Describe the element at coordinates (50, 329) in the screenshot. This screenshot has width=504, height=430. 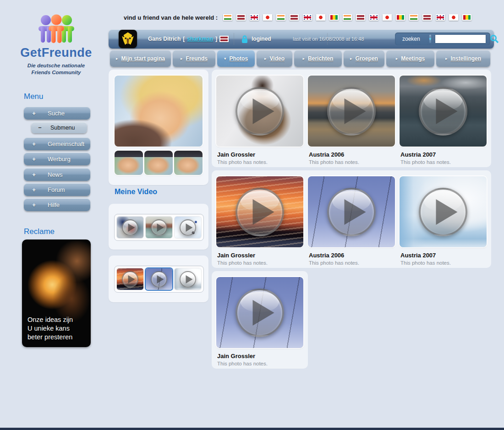
I see `ad-text: Onze ideas zijn U unieke kans beter pres…` at that location.